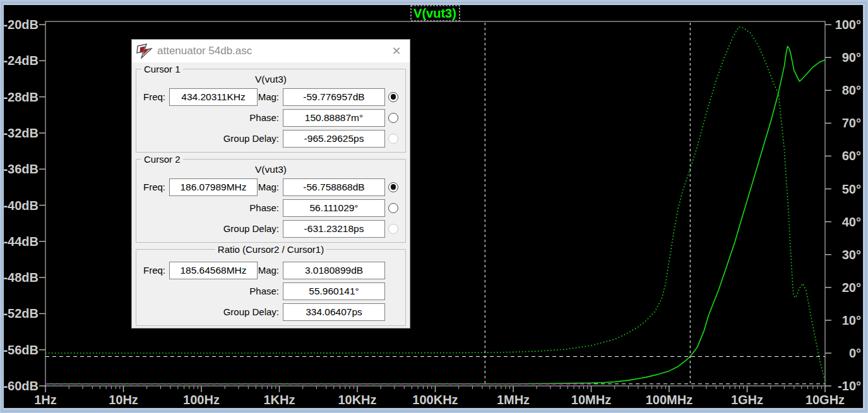 This screenshot has height=413, width=868. Describe the element at coordinates (155, 270) in the screenshot. I see `ratio-freq-label: Freq:` at that location.